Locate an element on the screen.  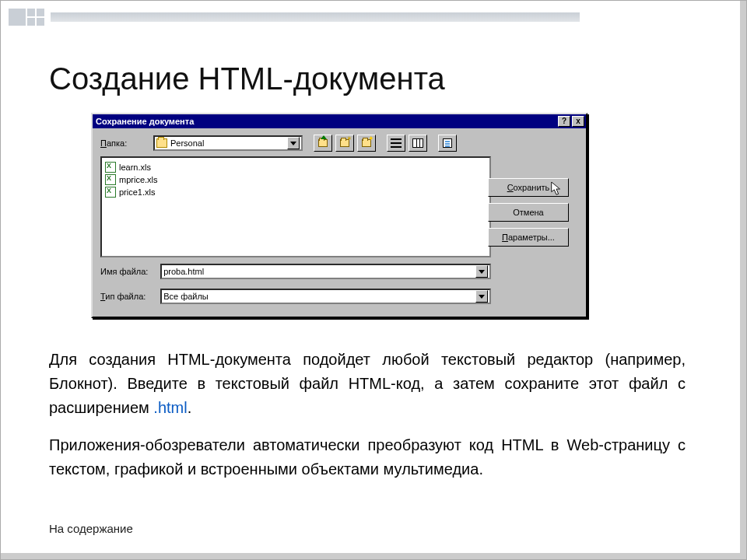
parameters-button: Параметры... is located at coordinates (528, 237).